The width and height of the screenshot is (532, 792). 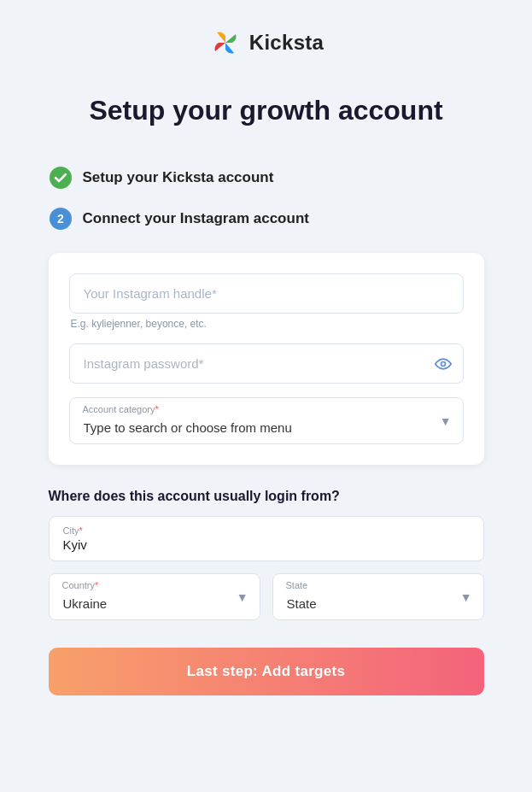 I want to click on city-value: Kyiv, so click(x=266, y=545).